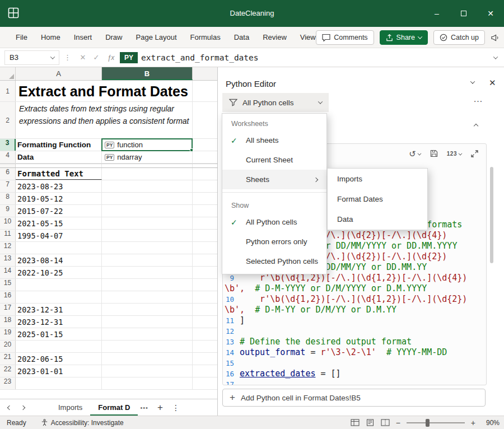 This screenshot has width=504, height=429. I want to click on cell-value: 2022-06-15, so click(59, 358).